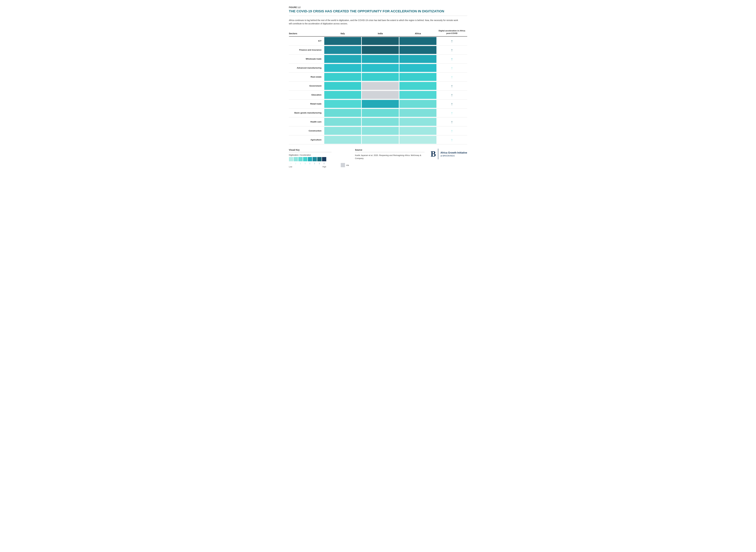 This screenshot has height=552, width=756. I want to click on na-block: n/a, so click(345, 165).